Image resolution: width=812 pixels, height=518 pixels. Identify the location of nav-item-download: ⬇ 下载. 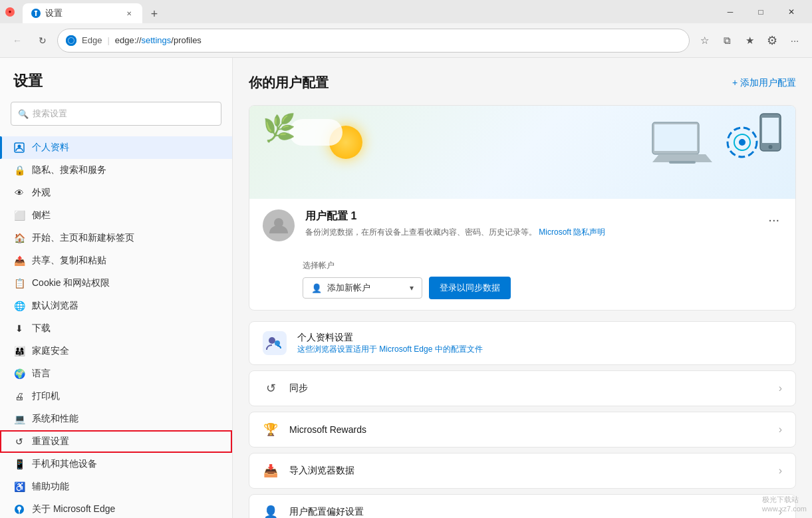
(116, 328).